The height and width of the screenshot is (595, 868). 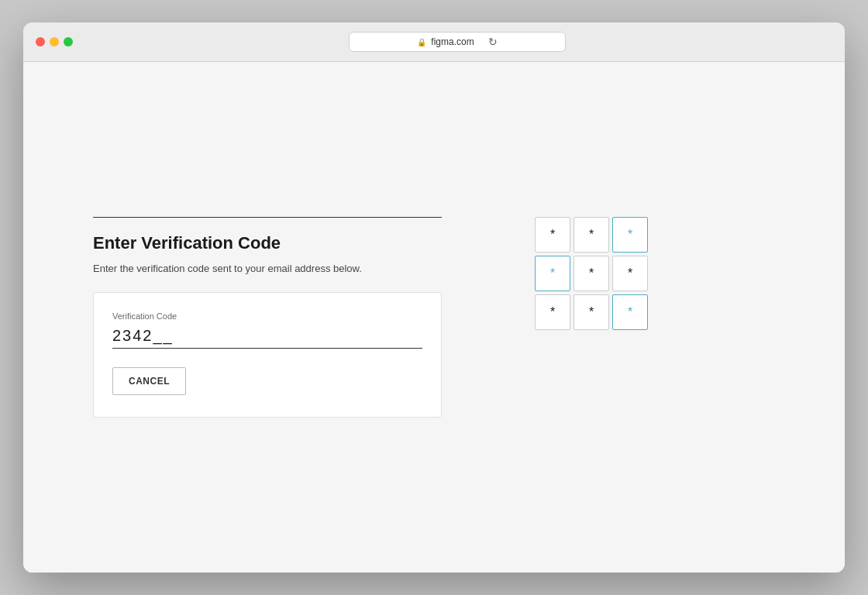 What do you see at coordinates (630, 235) in the screenshot?
I see `keypad-cell-3: *` at bounding box center [630, 235].